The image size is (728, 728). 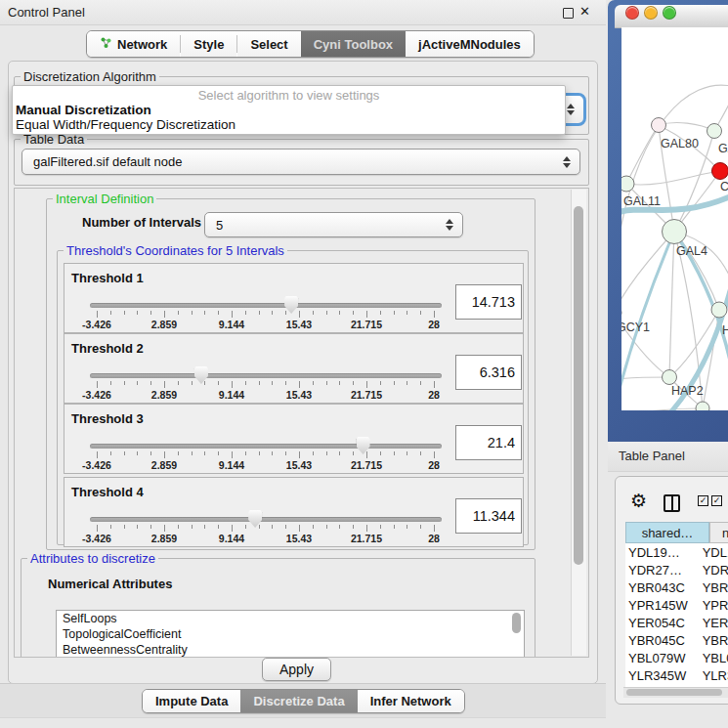 I want to click on tab-select: Select, so click(x=269, y=44).